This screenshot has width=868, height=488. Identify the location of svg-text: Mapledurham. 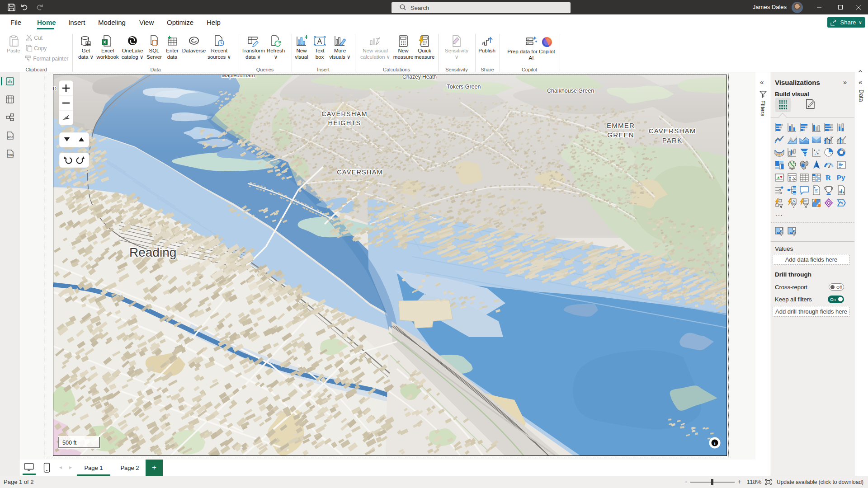
(238, 77).